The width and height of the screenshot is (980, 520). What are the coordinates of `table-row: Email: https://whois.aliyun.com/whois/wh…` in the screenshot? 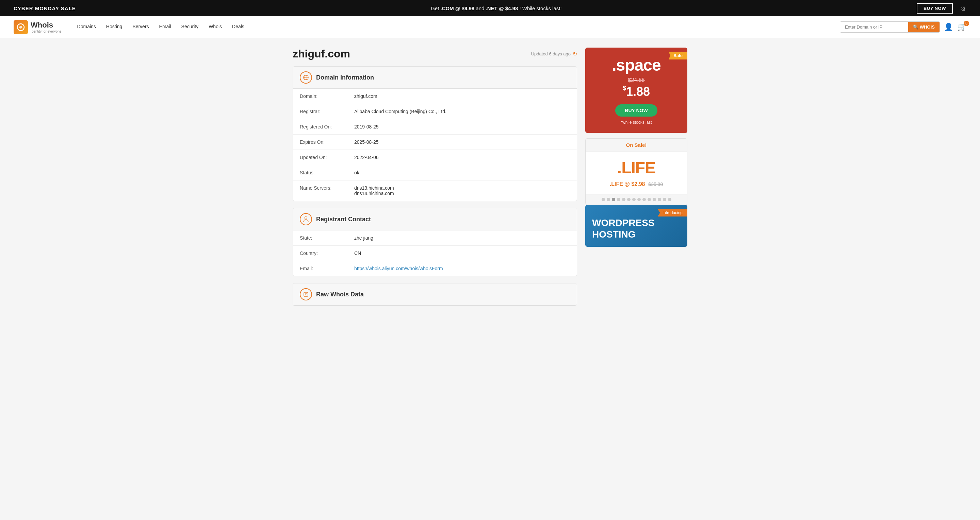 It's located at (435, 269).